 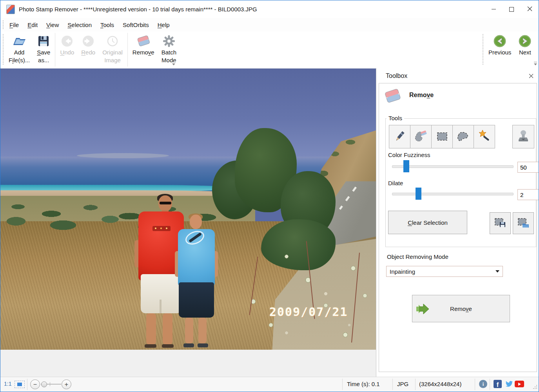 What do you see at coordinates (107, 25) in the screenshot?
I see `menu-tools: Tools` at bounding box center [107, 25].